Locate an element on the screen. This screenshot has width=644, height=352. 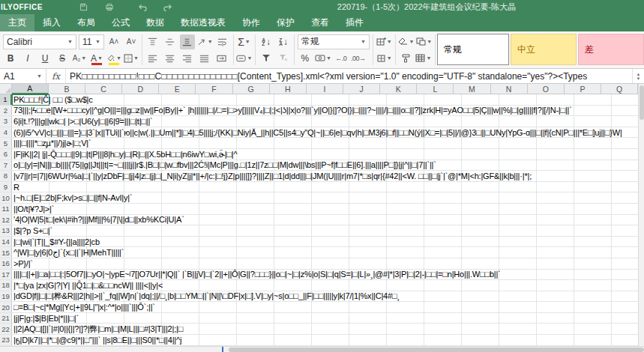
table-row: 23|ҕ|D|k7||□|*□|@c9|*||□"|||` ||s|8□E||□… is located at coordinates (319, 340).